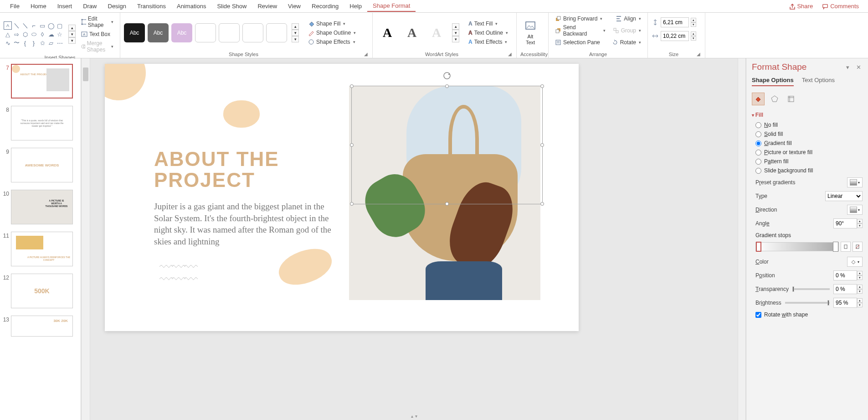  What do you see at coordinates (860, 226) in the screenshot?
I see `angle-down: ▾` at bounding box center [860, 226].